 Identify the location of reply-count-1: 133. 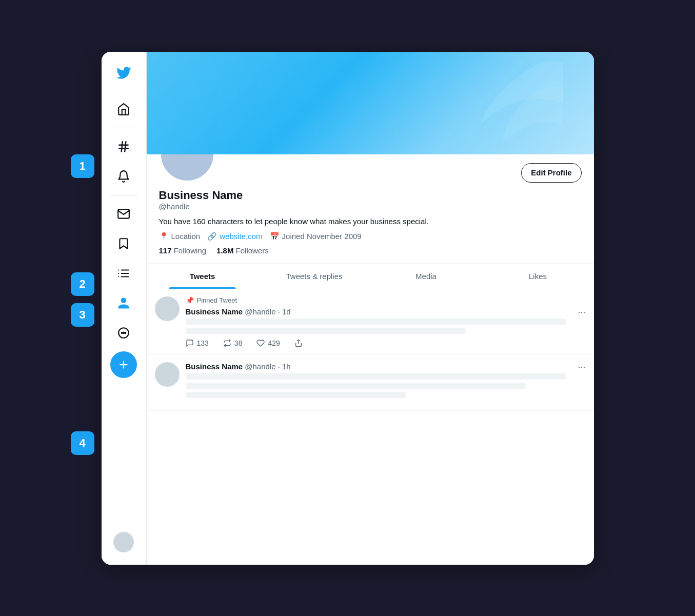
(203, 343).